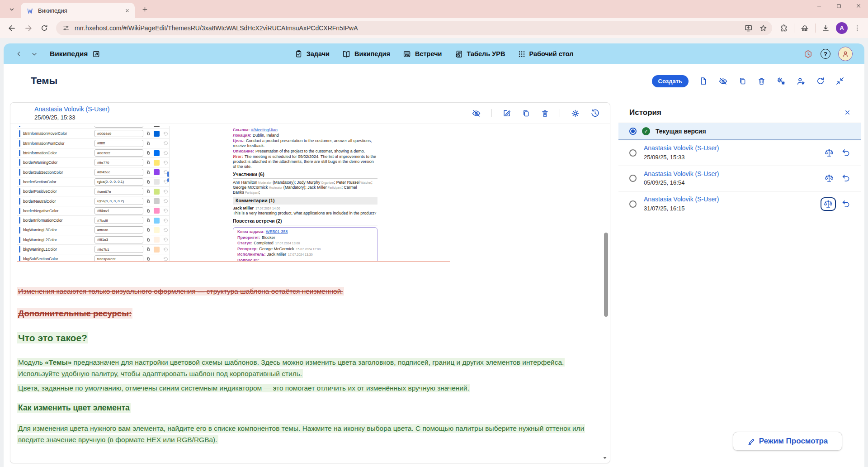 The image size is (868, 467). I want to click on color-value-input: rgba(0, 0, 0, 0.2), so click(119, 201).